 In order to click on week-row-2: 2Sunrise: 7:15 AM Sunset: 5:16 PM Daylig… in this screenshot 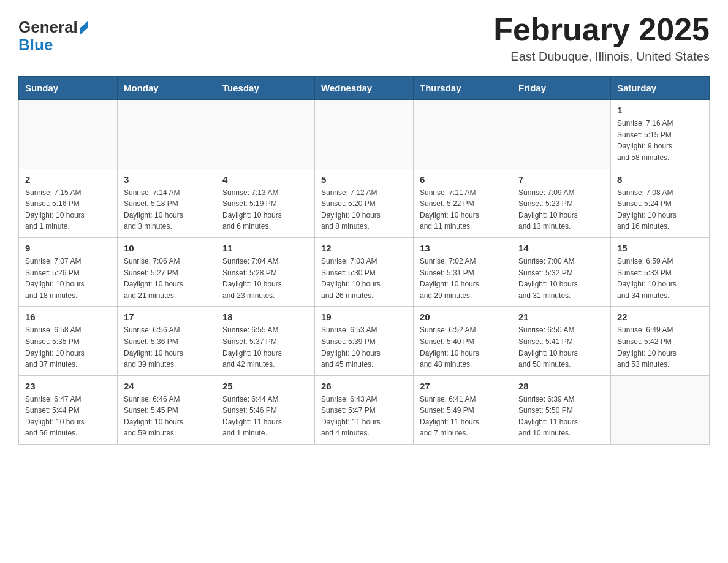, I will do `click(364, 203)`.